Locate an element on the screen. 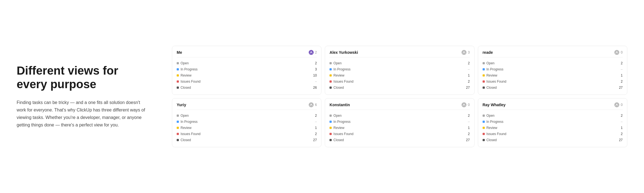  card-user-name: Me is located at coordinates (179, 52).